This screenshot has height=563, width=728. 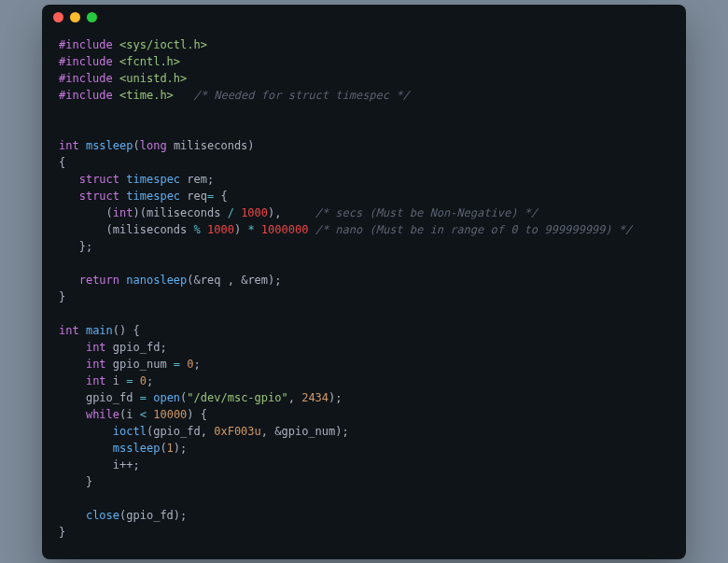 What do you see at coordinates (254, 280) in the screenshot?
I see `arg: &rem` at bounding box center [254, 280].